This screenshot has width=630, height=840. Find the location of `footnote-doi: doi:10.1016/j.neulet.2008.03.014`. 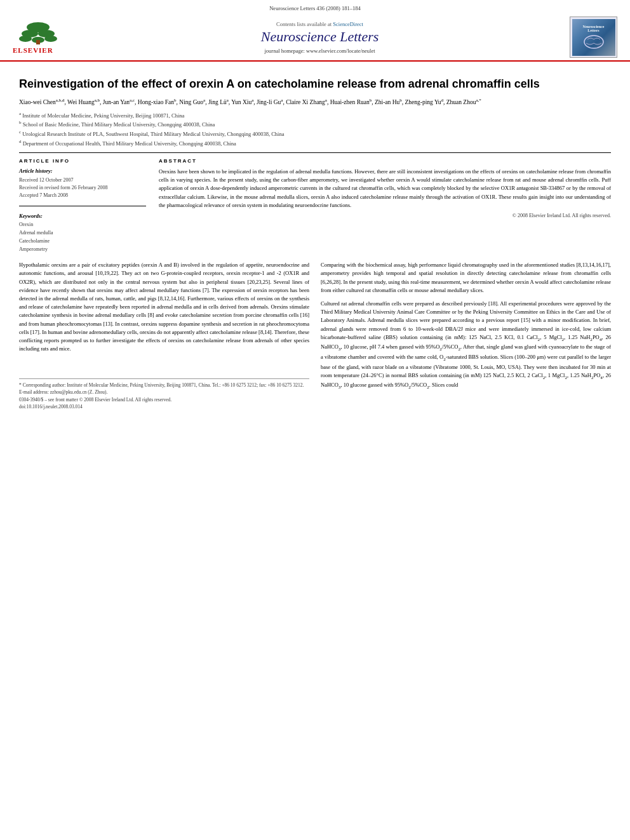

footnote-doi: doi:10.1016/j.neulet.2008.03.014 is located at coordinates (164, 406).